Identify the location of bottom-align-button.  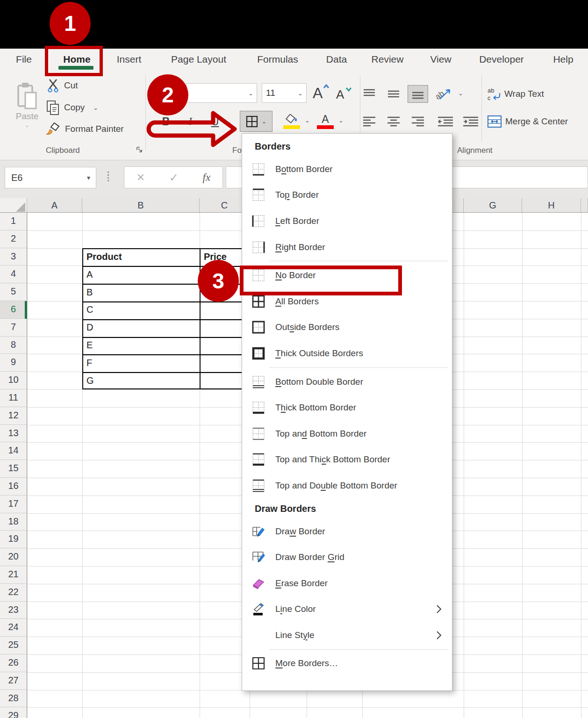
(418, 94).